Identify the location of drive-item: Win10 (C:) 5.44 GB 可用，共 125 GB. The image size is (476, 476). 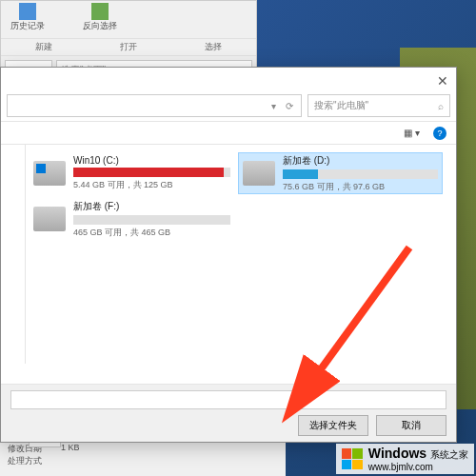
(131, 173).